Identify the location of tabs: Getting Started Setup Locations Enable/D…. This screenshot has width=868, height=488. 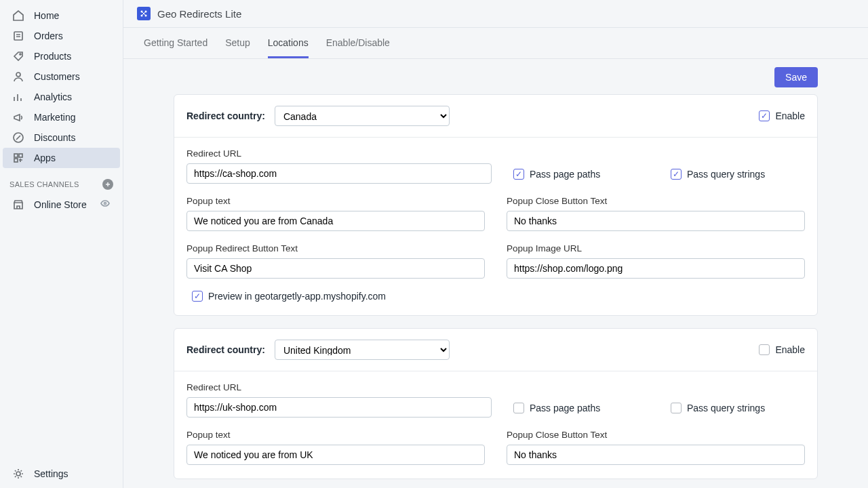
(496, 43).